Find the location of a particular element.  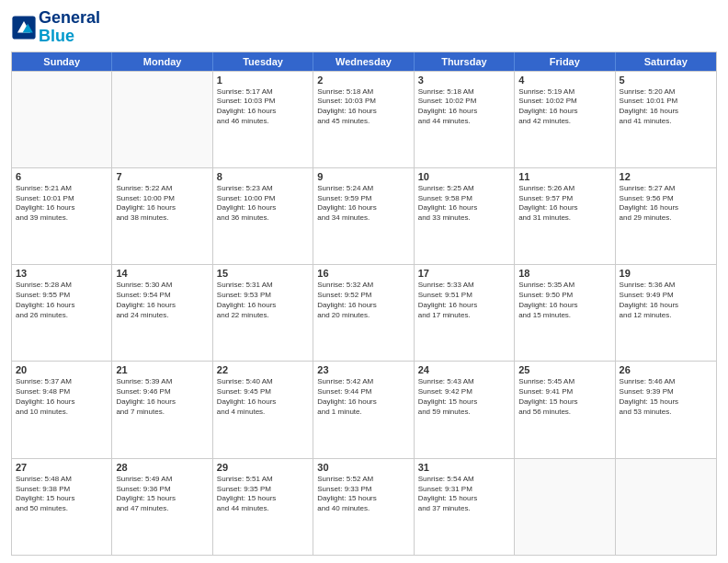

calendar-day-cell: 22Sunrise: 5:40 AM Sunset: 9:45 PM Dayli… is located at coordinates (263, 409).